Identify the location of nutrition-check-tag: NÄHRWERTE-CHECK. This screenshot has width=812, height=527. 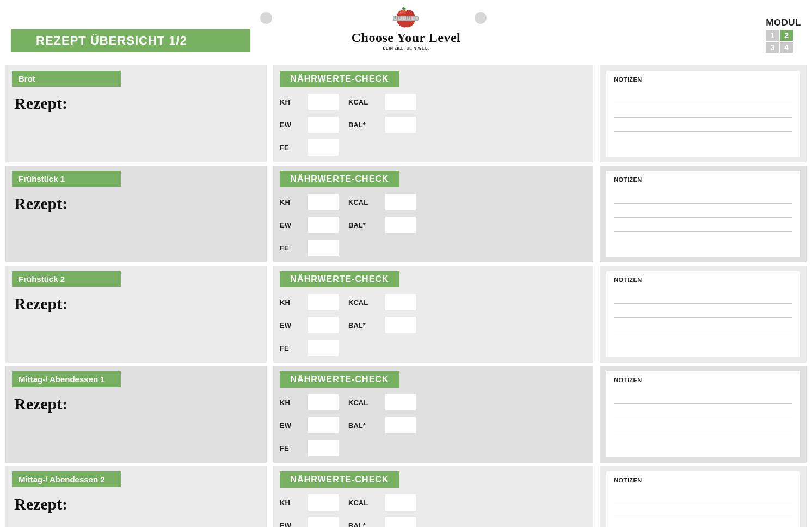
(340, 279).